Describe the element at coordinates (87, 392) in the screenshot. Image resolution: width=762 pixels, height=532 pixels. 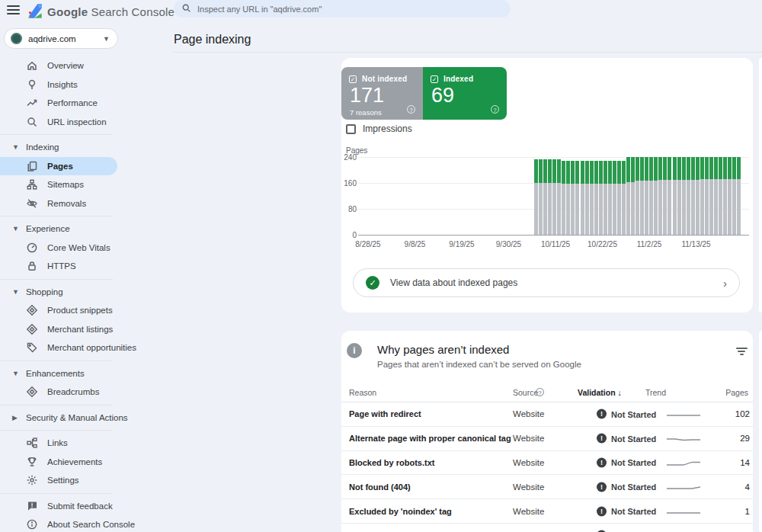
I see `sidebar-item-breadcrumbs: Breadcrumbs` at that location.